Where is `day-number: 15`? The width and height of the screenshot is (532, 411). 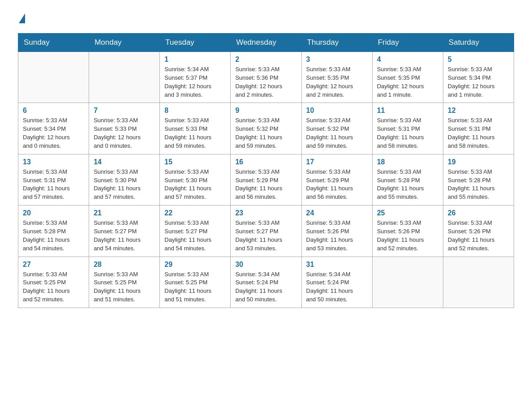 day-number: 15 is located at coordinates (195, 162).